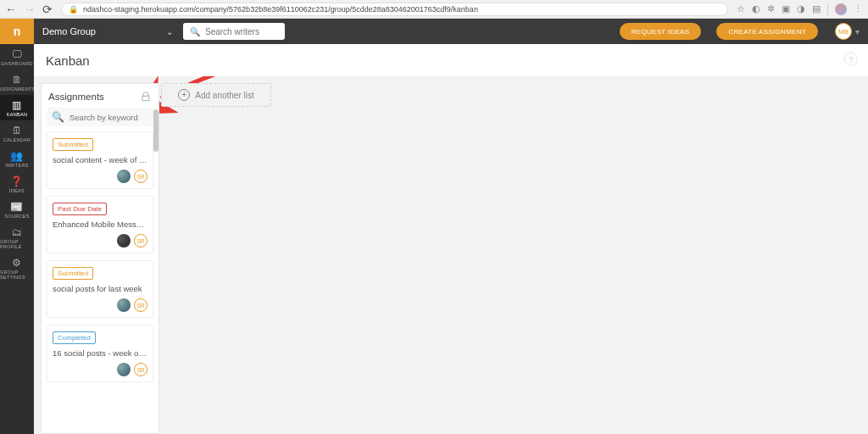  What do you see at coordinates (17, 31) in the screenshot?
I see `logo: n` at bounding box center [17, 31].